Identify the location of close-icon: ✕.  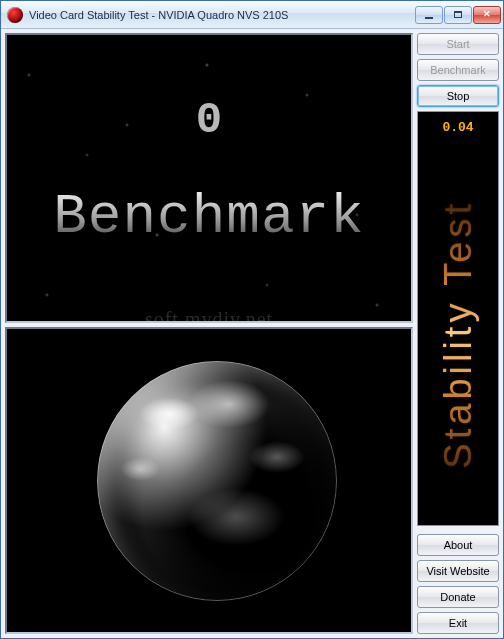
(487, 14).